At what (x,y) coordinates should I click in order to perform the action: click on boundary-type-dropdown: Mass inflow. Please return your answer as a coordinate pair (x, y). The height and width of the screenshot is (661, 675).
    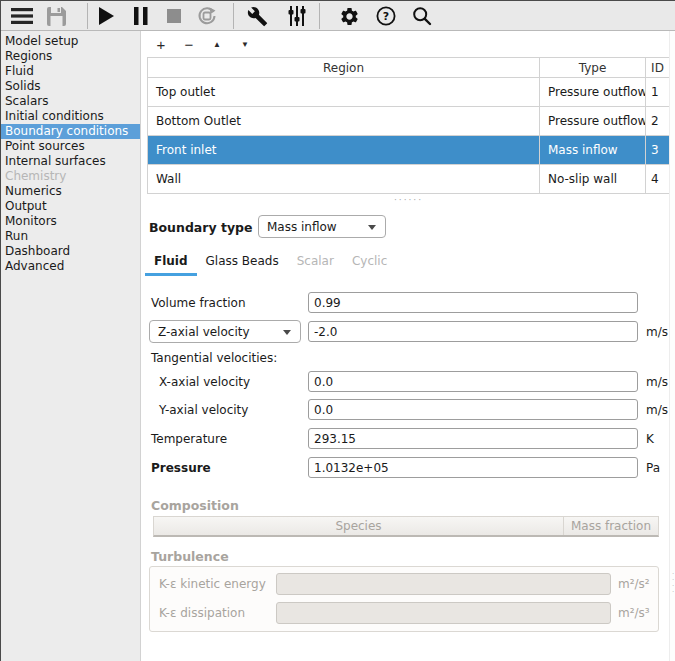
    Looking at the image, I should click on (322, 226).